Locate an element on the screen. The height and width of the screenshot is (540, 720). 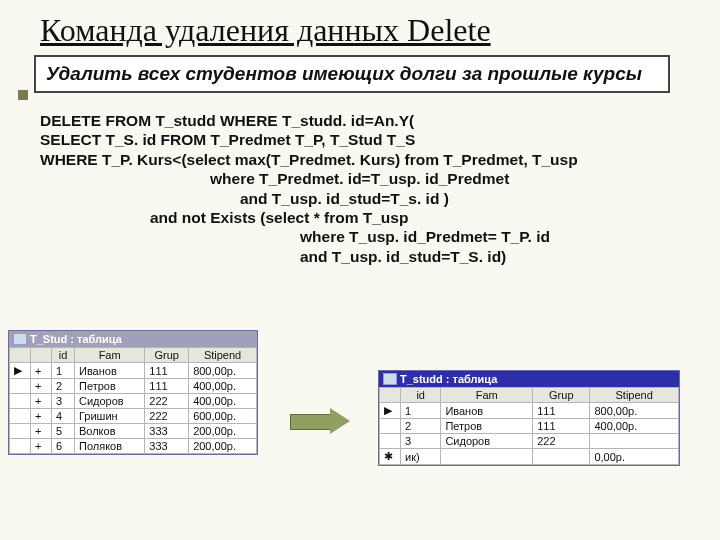
window-title-text: T_studd : таблица is located at coordinates (448, 379).